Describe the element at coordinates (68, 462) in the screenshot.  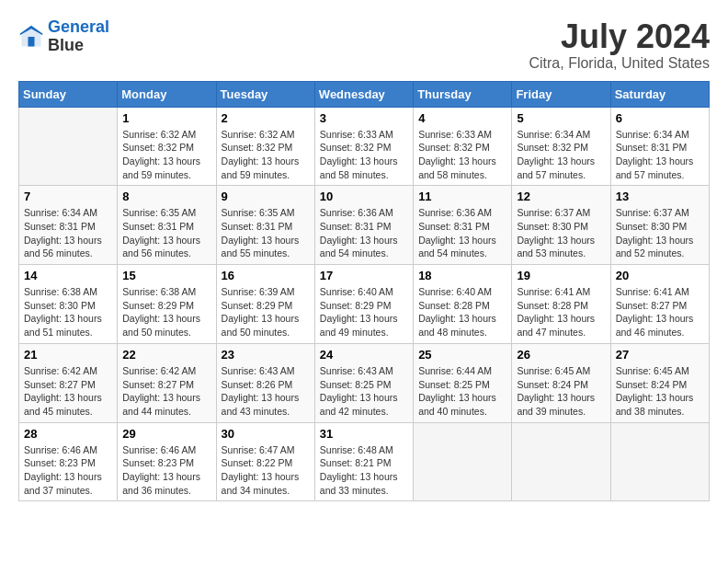
I see `calendar-cell: 28Sunrise: 6:46 AM Sunset: 8:23 PM Dayli…` at that location.